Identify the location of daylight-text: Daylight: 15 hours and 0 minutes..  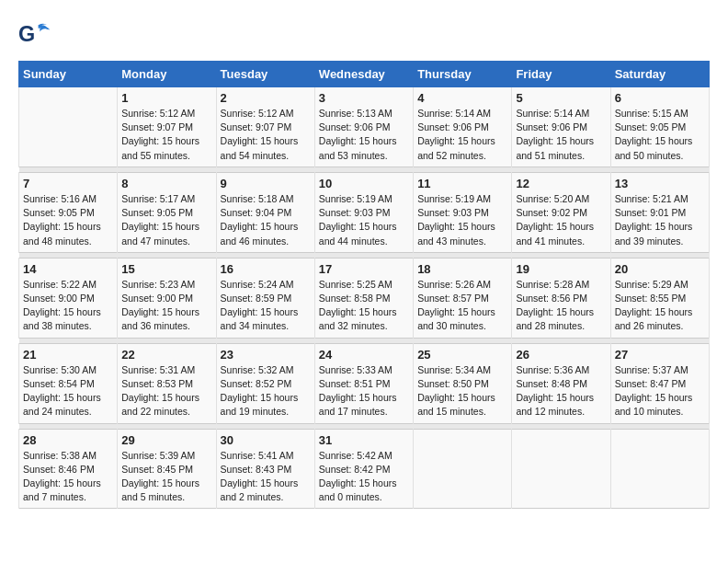
(364, 490).